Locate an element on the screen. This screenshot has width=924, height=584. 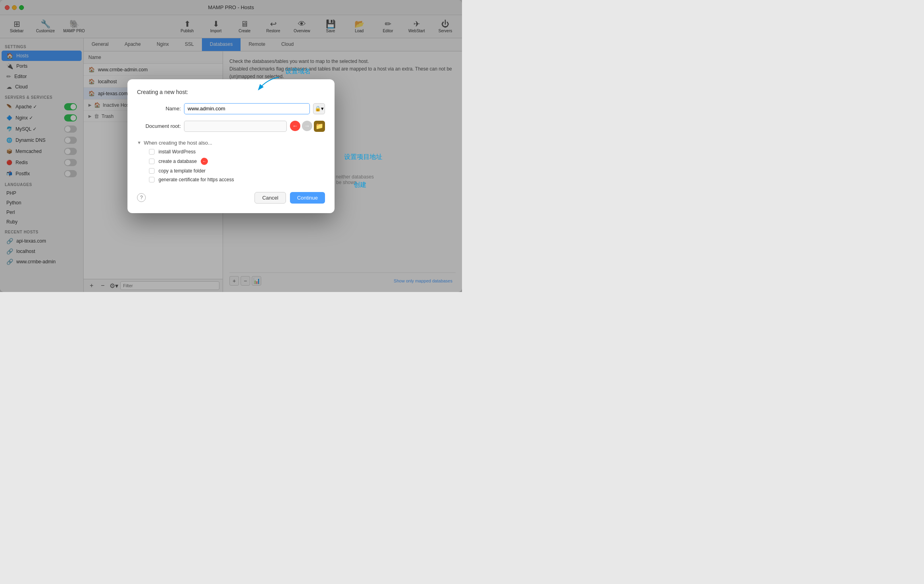
checkbox-create-db: create a database ← is located at coordinates (231, 161).